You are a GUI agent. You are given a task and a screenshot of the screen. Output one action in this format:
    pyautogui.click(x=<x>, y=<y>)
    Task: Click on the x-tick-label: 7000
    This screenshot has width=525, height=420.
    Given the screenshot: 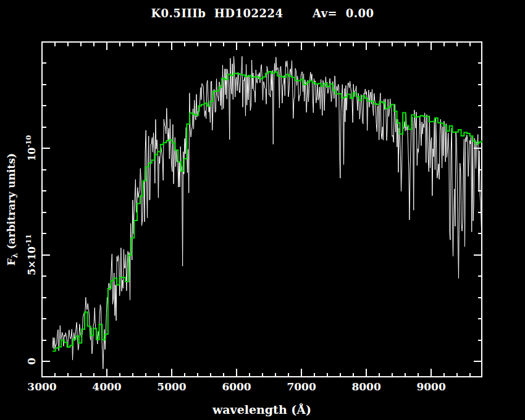 What is the action you would take?
    pyautogui.click(x=301, y=387)
    